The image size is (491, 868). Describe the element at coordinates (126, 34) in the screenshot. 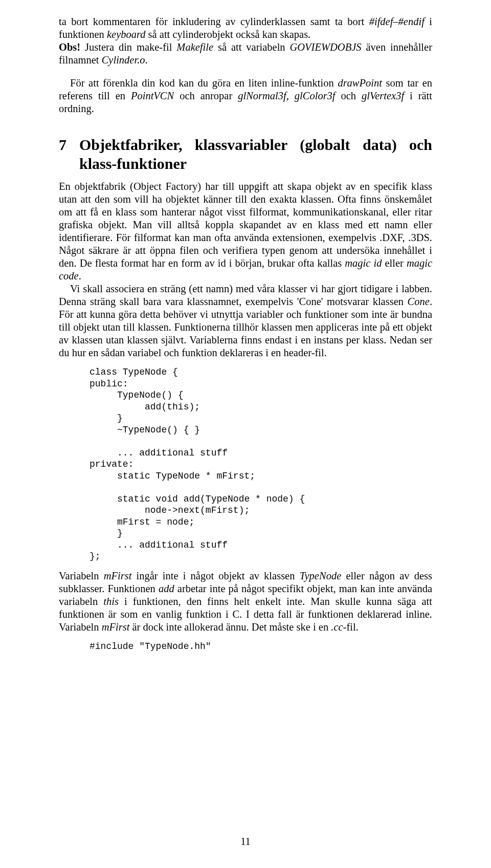

I see `text-italic: keyboard` at that location.